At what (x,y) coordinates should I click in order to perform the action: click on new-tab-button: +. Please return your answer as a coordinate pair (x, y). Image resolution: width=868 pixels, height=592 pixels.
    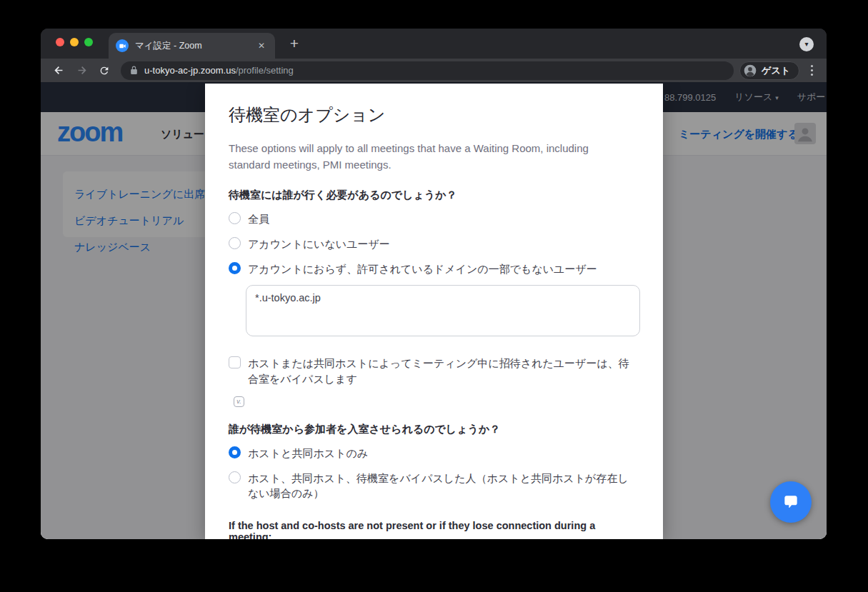
    Looking at the image, I should click on (294, 44).